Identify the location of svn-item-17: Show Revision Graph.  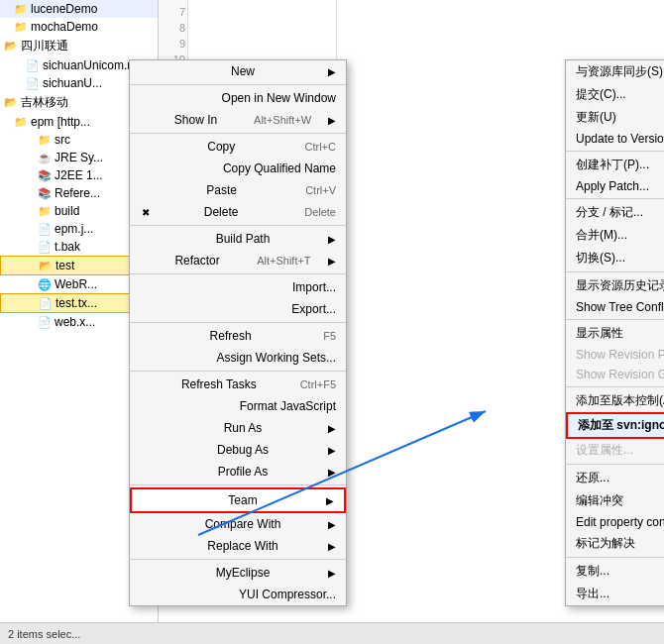
(614, 375).